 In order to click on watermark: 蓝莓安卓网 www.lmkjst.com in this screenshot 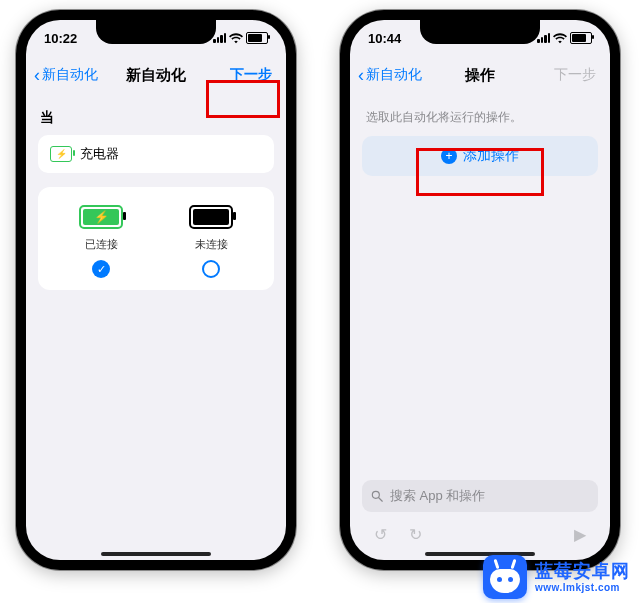, I will do `click(556, 577)`.